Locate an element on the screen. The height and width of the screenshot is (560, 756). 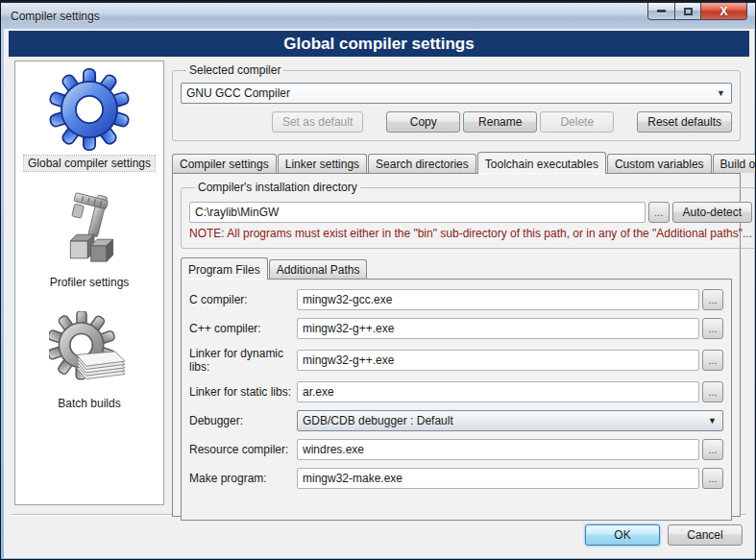
sidebar-item-label: Global compiler settings is located at coordinates (89, 163).